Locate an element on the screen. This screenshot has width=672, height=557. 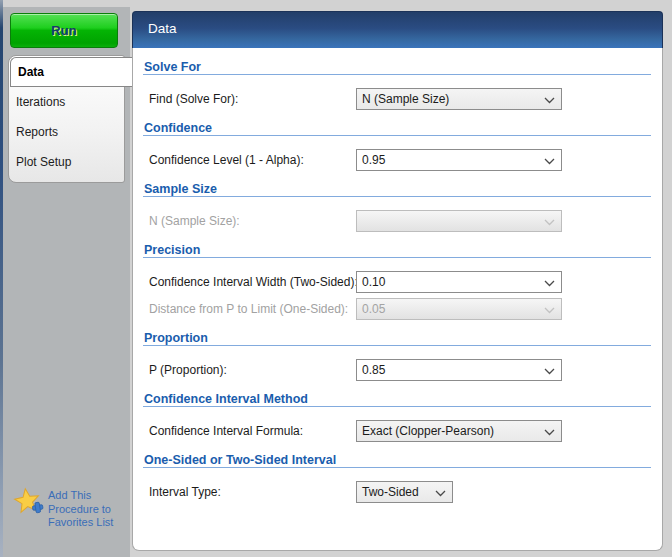
favorites-label: Add This Procedure to Favorites List is located at coordinates (80, 508).